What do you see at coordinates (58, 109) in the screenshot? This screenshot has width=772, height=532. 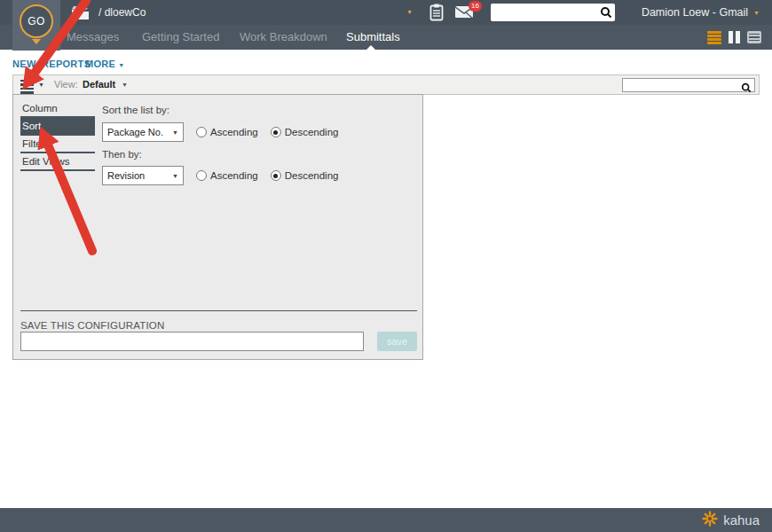 I see `menu-item-column: Column` at bounding box center [58, 109].